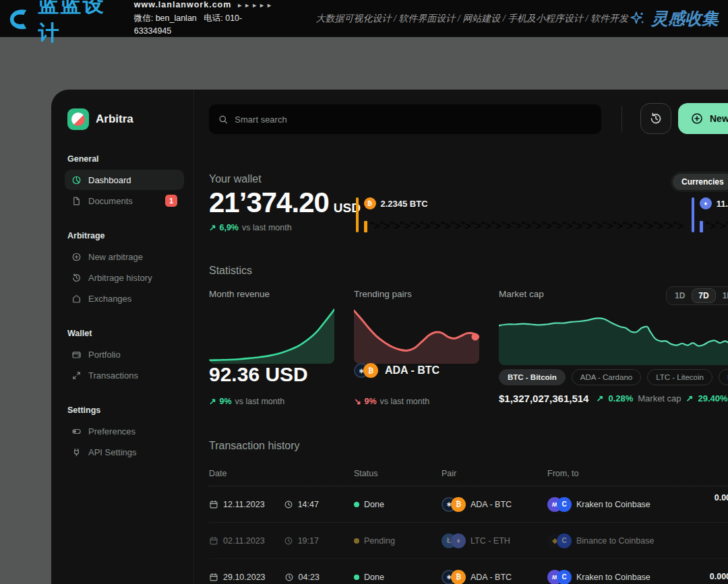  I want to click on nav-section-wallet: Wallet Portfolio Transactions, so click(124, 357).